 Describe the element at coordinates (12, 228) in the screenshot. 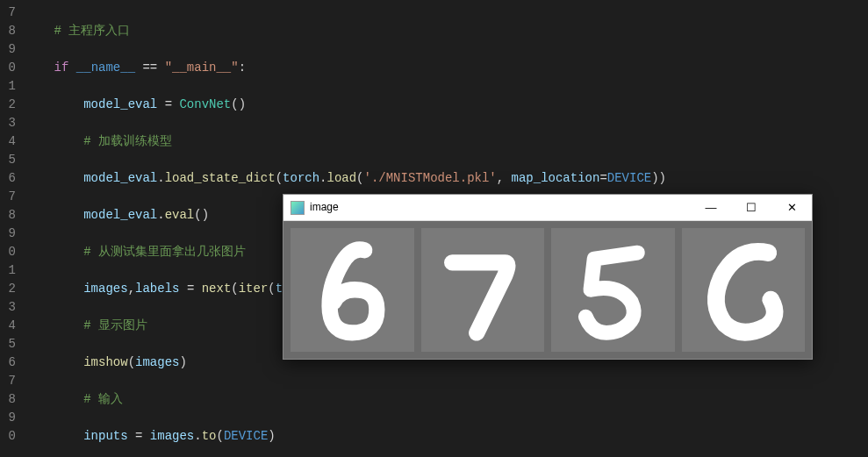

I see `line-number-gutter: 7890 1234 5678 9012 3456 7890` at that location.